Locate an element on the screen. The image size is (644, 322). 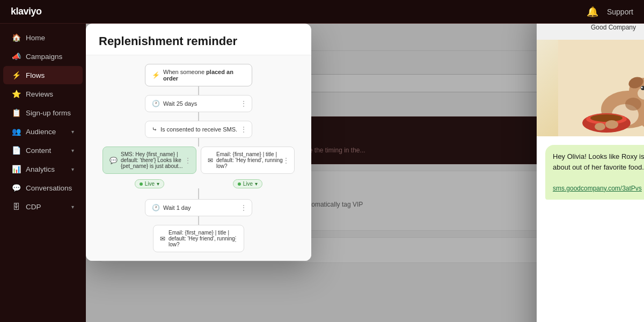
flows-icon: ⚡ is located at coordinates (16, 75).